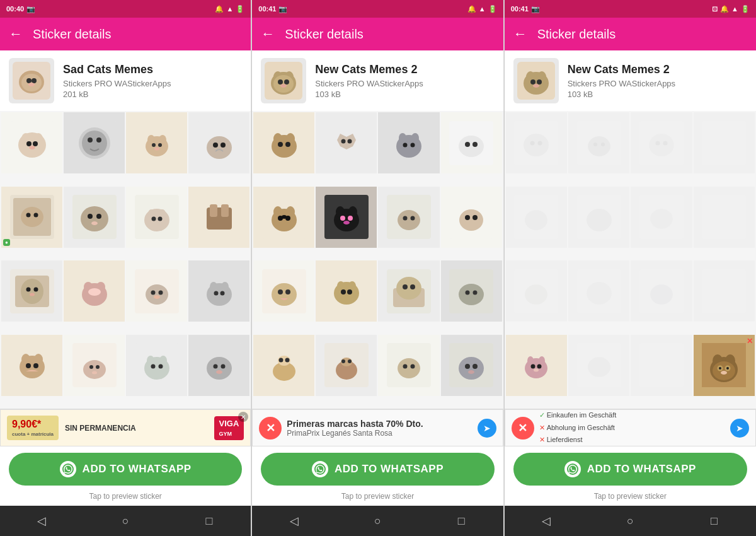  I want to click on sticker-cell: ●, so click(32, 217).